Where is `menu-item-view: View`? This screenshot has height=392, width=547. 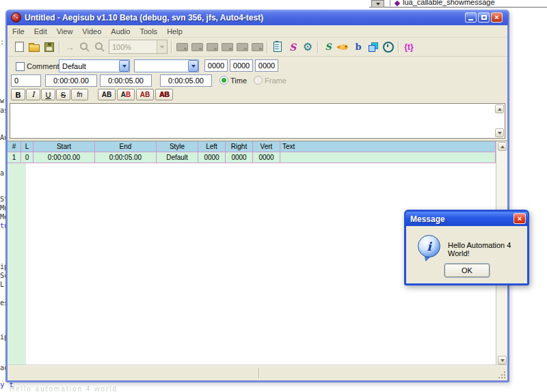
menu-item-view: View is located at coordinates (65, 31).